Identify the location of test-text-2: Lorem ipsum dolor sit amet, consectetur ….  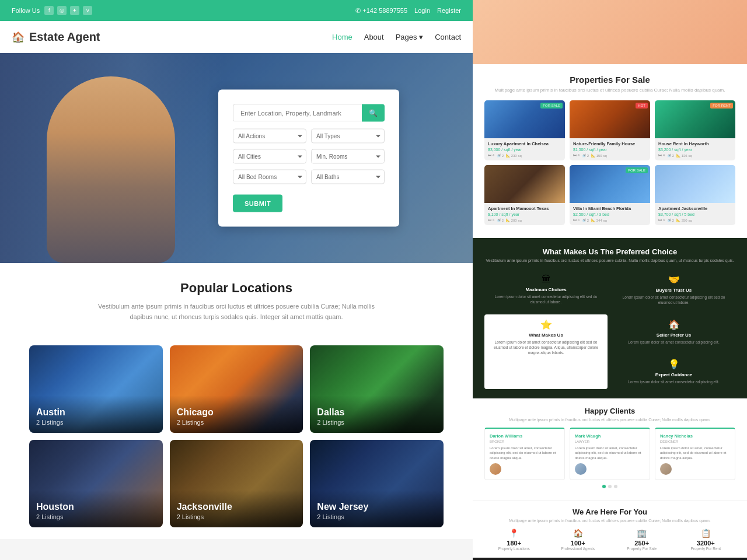
(610, 453).